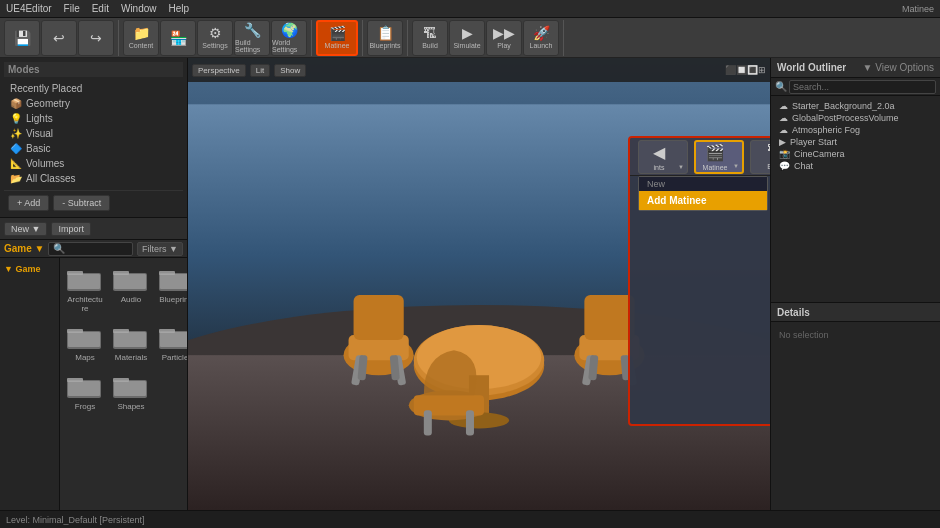 The width and height of the screenshot is (940, 528). Describe the element at coordinates (470, 9) in the screenshot. I see `title-bar: UE4Editor File Edit Window Help Matinee` at that location.